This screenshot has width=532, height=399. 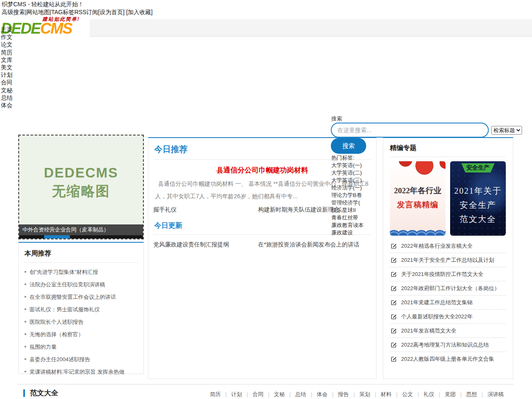 I want to click on article-link: 党风廉政建设责任制汇报提纲, so click(x=206, y=244).